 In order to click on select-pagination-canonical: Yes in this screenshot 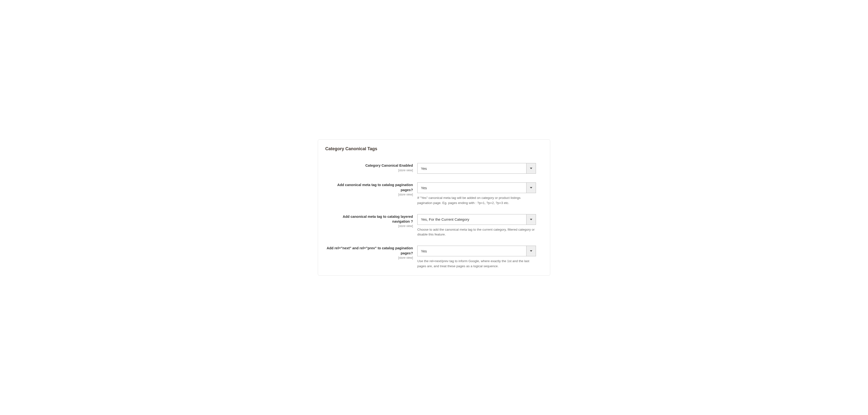, I will do `click(476, 188)`.